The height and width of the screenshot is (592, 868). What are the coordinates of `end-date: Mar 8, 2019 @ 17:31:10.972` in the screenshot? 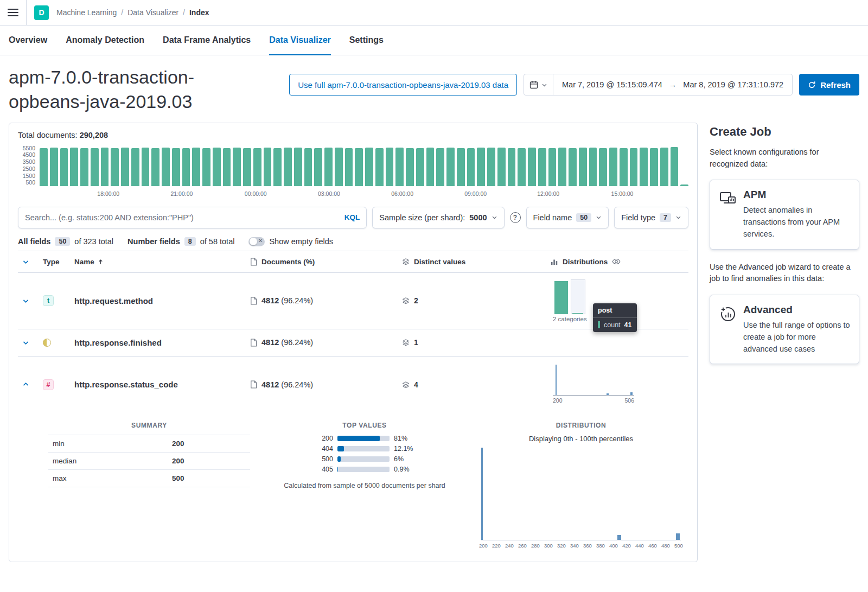 It's located at (733, 85).